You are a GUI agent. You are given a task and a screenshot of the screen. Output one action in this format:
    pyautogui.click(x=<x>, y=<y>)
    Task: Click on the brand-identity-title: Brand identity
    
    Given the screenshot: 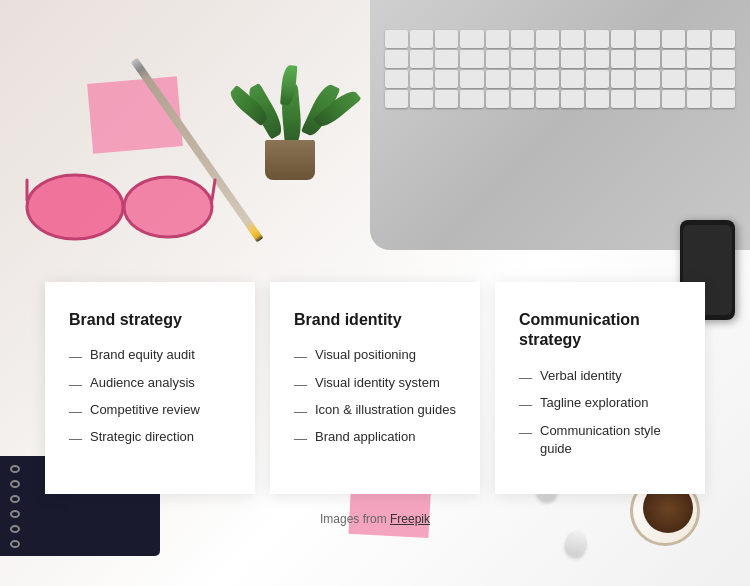 What is the action you would take?
    pyautogui.click(x=375, y=320)
    